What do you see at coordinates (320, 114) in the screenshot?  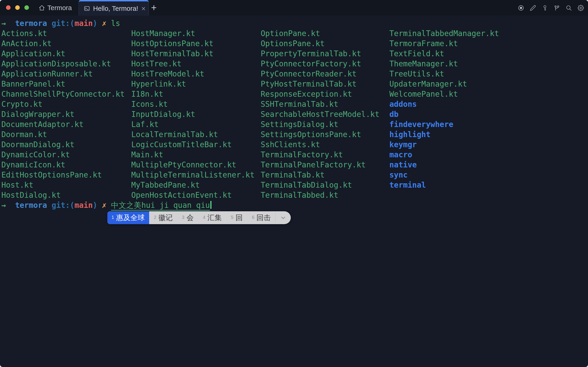 I see `file-item: SearchableHostTreeModel.kt` at bounding box center [320, 114].